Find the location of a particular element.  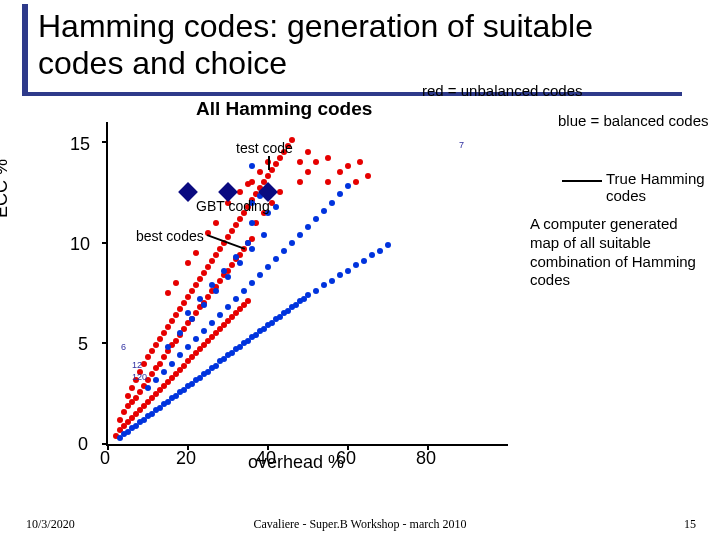

anno-best-codes: best codes is located at coordinates (170, 236).